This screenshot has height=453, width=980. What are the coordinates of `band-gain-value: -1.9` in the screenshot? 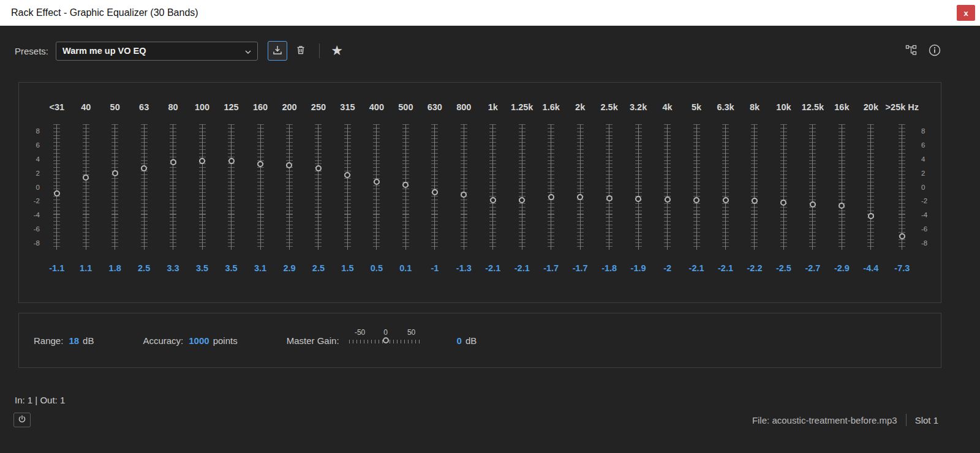 It's located at (638, 268).